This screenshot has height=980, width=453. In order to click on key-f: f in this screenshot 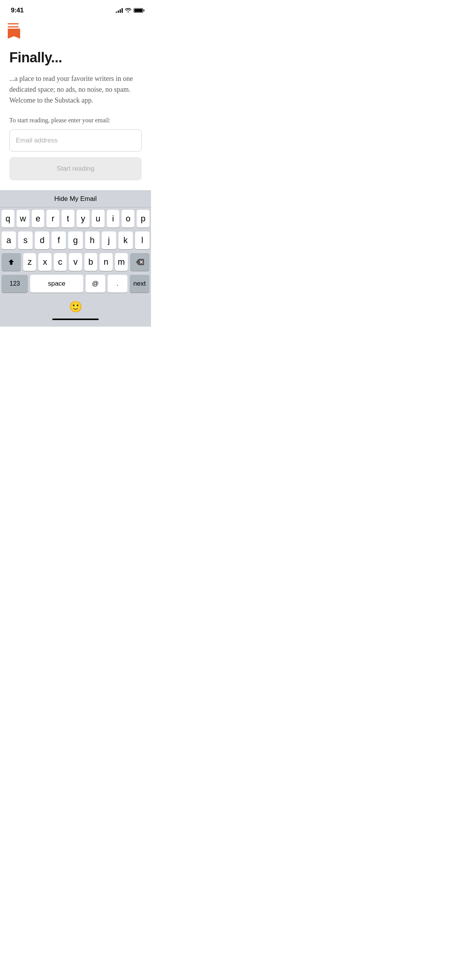, I will do `click(59, 240)`.